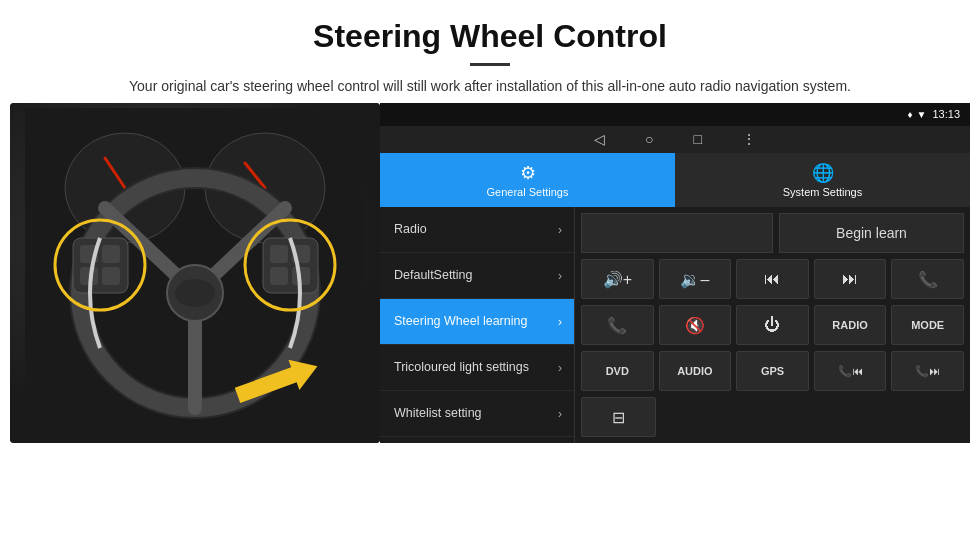 This screenshot has width=980, height=545. Describe the element at coordinates (477, 230) in the screenshot. I see `menu-item-radio: Radio ›` at that location.